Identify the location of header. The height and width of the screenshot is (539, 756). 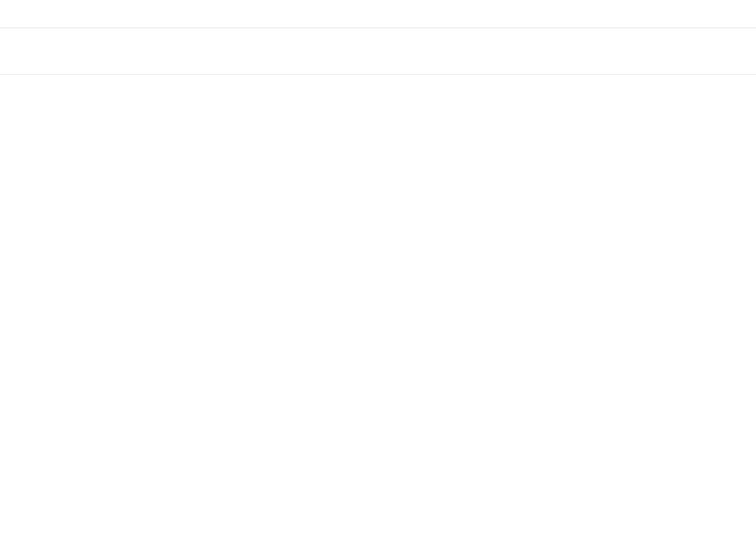
(378, 14).